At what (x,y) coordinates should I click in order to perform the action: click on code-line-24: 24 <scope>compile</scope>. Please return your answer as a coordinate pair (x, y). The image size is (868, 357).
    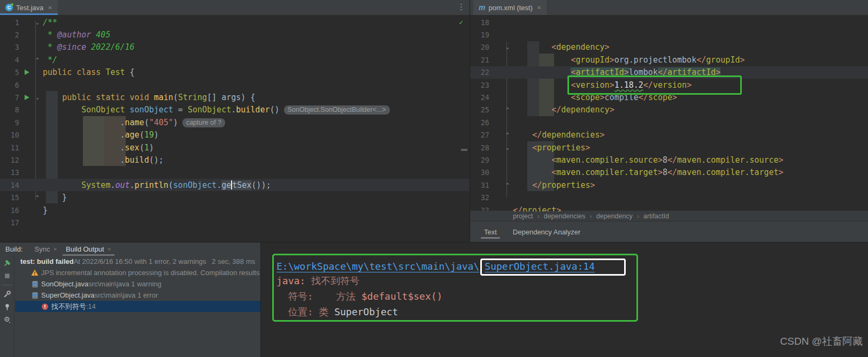
    Looking at the image, I should click on (669, 97).